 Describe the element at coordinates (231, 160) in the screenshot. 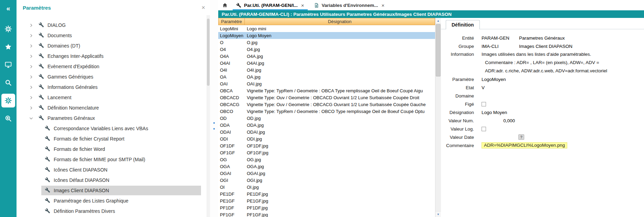

I see `cell-parametre: OG` at that location.